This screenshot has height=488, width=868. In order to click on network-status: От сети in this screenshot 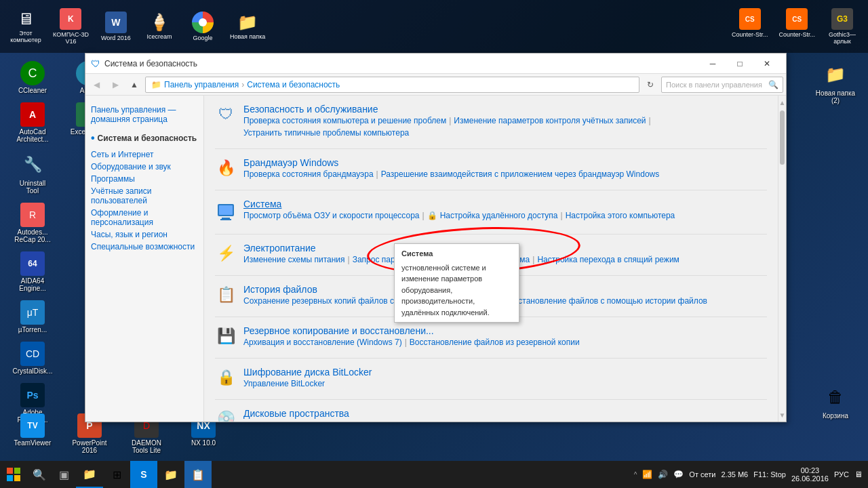, I will do `click(703, 474)`.